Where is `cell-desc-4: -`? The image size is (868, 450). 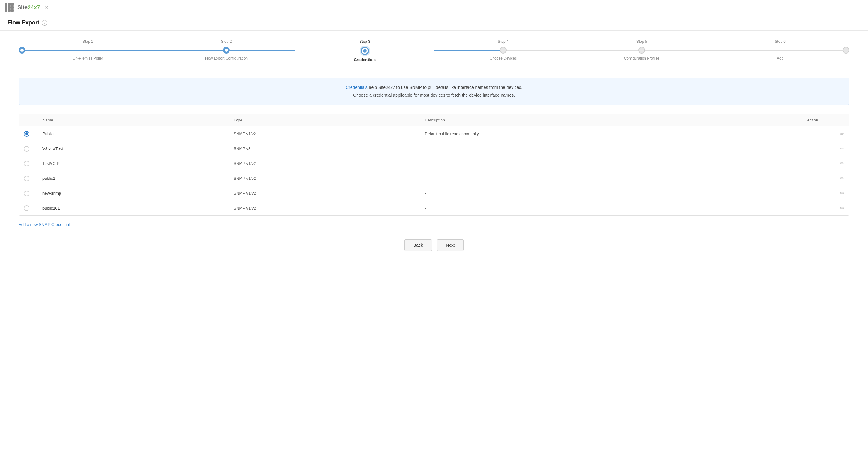
cell-desc-4: - is located at coordinates (616, 193).